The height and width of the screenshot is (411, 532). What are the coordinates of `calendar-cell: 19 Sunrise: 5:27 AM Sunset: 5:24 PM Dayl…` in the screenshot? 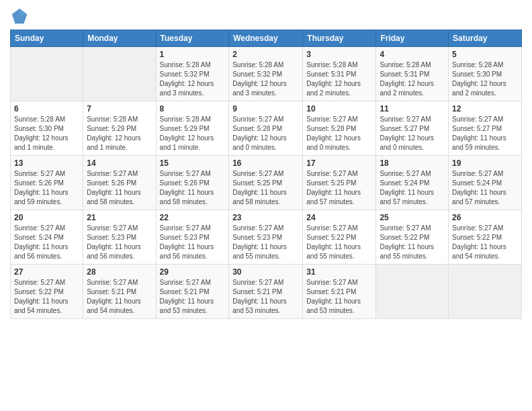 It's located at (485, 183).